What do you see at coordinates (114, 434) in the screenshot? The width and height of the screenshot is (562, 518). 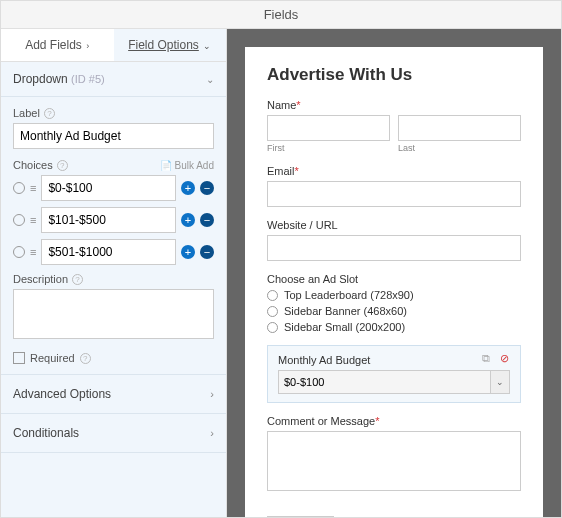 I see `conditionals-toggle: Conditionals ›` at bounding box center [114, 434].